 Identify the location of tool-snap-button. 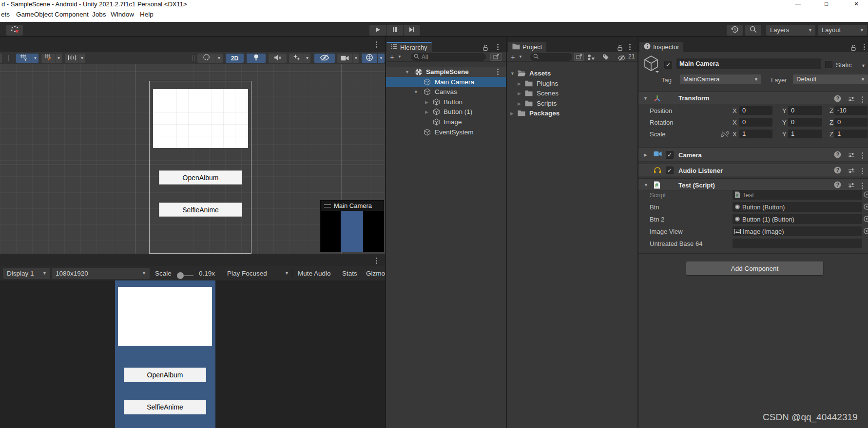
(72, 58).